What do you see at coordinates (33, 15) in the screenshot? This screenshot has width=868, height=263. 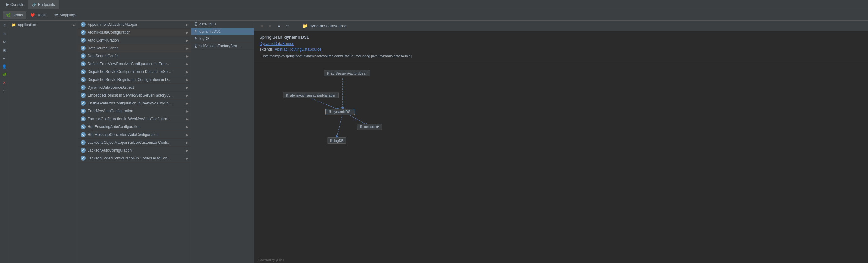 I see `health-icon: ❤️` at bounding box center [33, 15].